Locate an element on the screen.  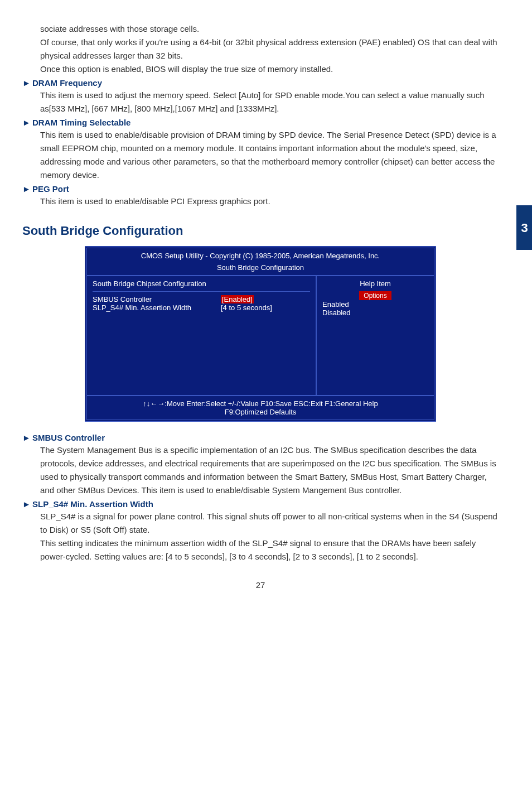
bios-footer: ↑↓←→:Move Enter:Select +/-/:Value F10:Sa… is located at coordinates (260, 407).